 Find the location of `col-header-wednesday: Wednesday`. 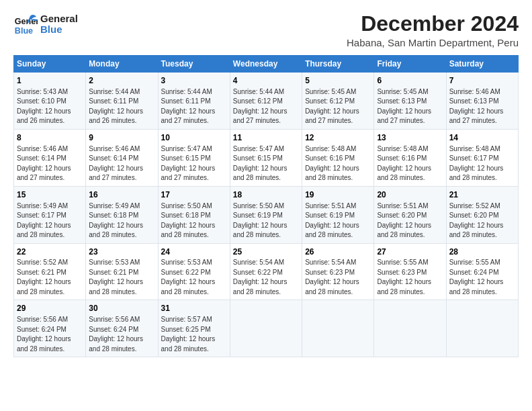

col-header-wednesday: Wednesday is located at coordinates (266, 64).